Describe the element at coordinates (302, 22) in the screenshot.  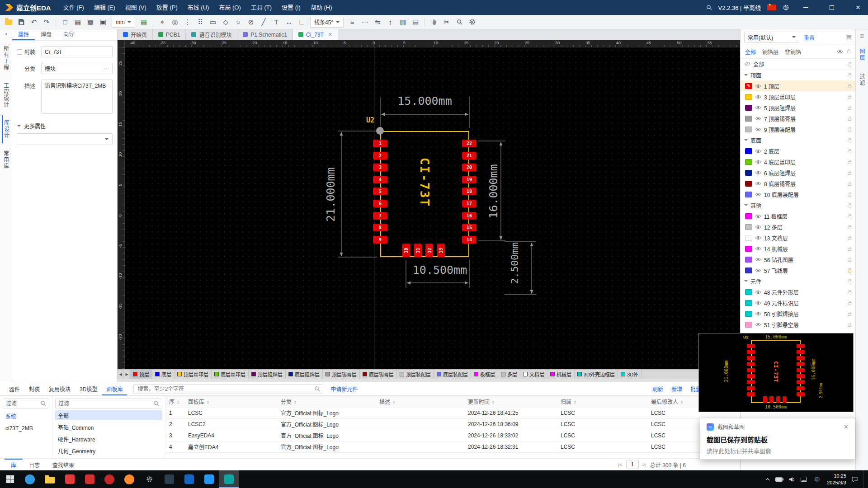
I see `angle-tool-icon: ∟` at that location.